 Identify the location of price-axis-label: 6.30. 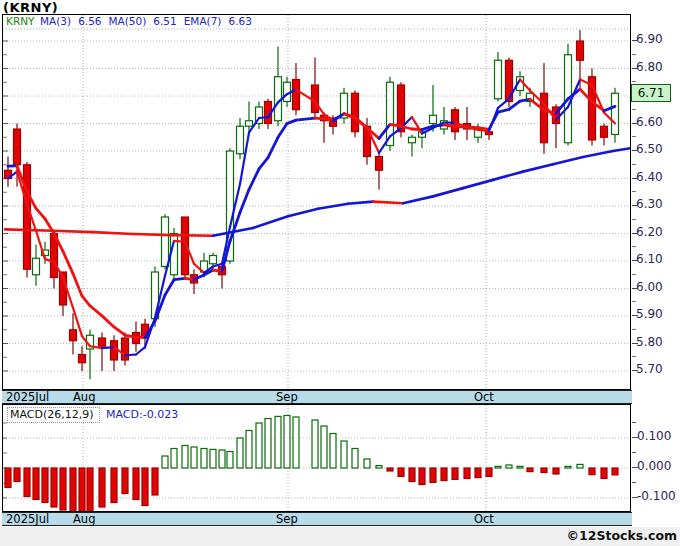
(650, 204).